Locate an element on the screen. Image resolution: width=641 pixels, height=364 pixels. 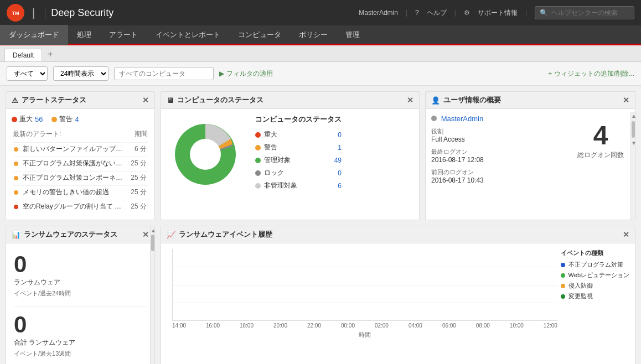
warning-count: 4 is located at coordinates (76, 119).